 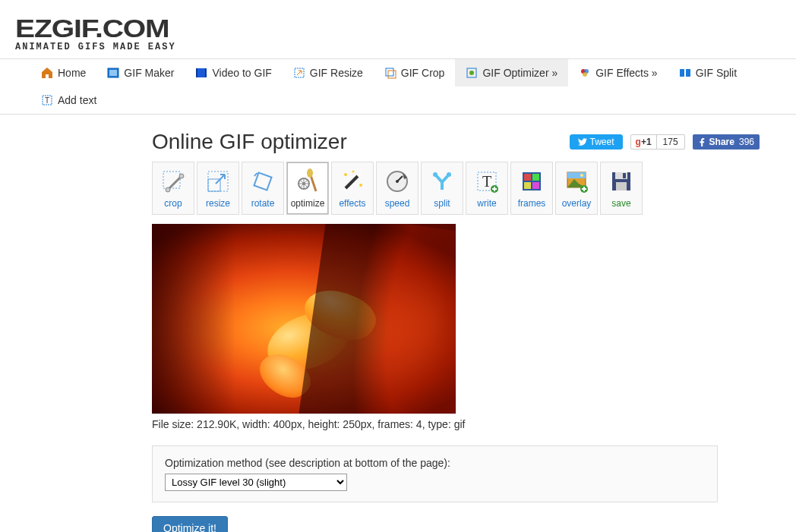 What do you see at coordinates (472, 73) in the screenshot?
I see `optimizer-icon` at bounding box center [472, 73].